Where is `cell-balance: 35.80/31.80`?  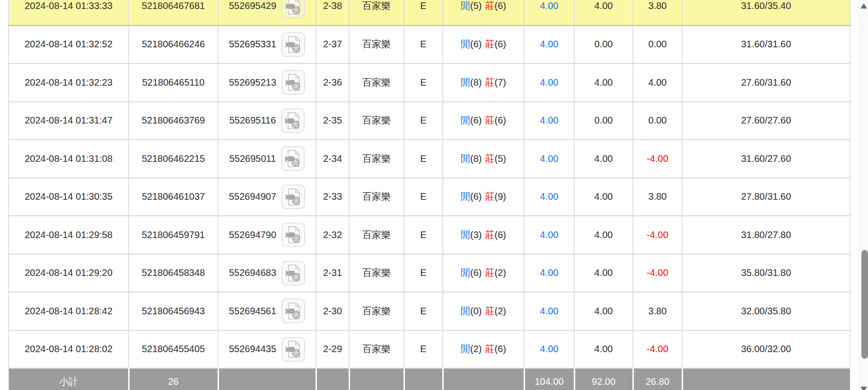
cell-balance: 35.80/31.80 is located at coordinates (766, 274).